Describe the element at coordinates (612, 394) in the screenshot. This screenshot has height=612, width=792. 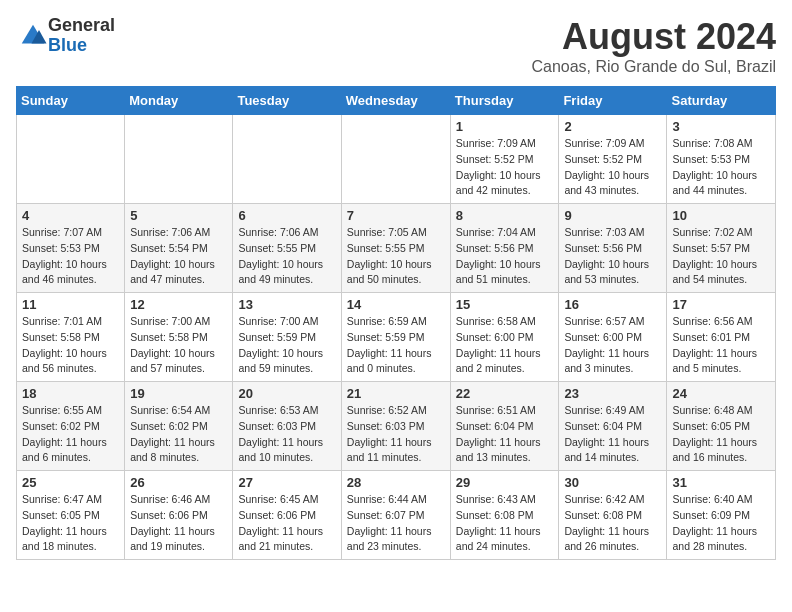
I see `day-number: 23` at that location.